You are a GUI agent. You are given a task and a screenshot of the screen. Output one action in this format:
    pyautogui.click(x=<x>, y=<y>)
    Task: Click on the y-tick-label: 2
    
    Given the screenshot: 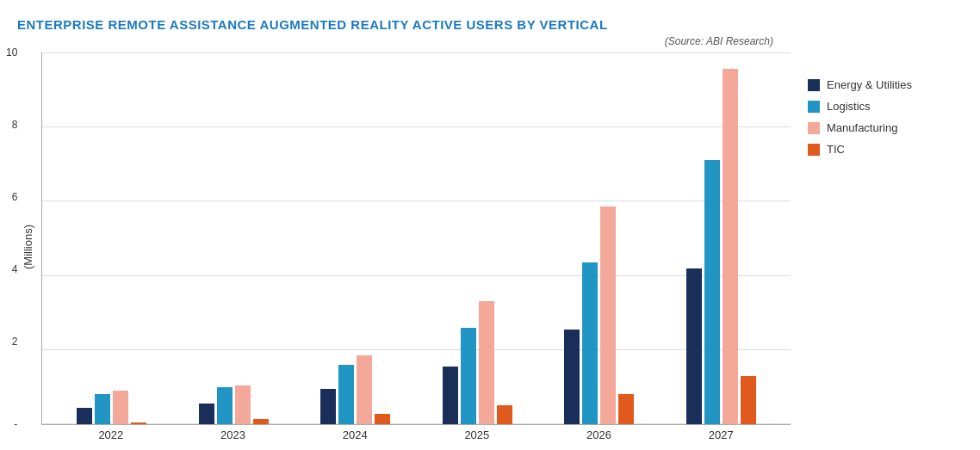 What is the action you would take?
    pyautogui.click(x=16, y=342)
    